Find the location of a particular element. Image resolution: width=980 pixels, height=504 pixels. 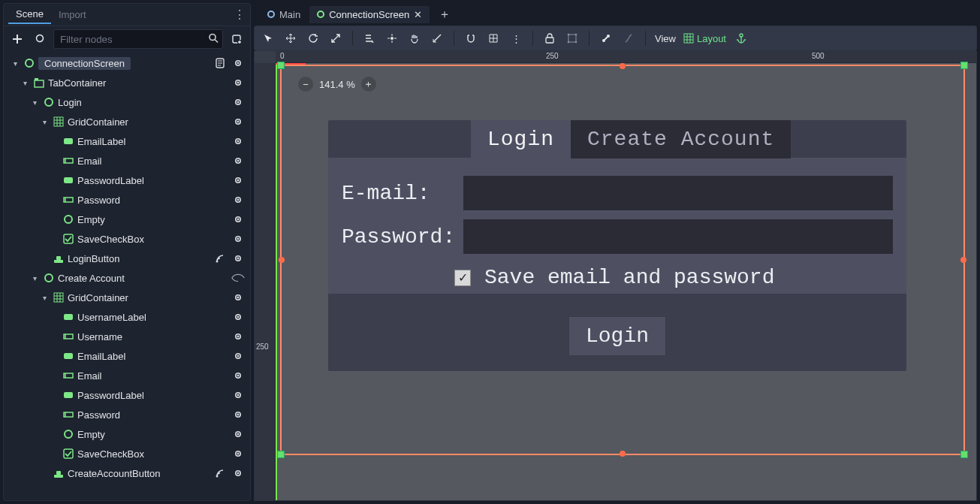

ruler-mode-icon is located at coordinates (437, 38).